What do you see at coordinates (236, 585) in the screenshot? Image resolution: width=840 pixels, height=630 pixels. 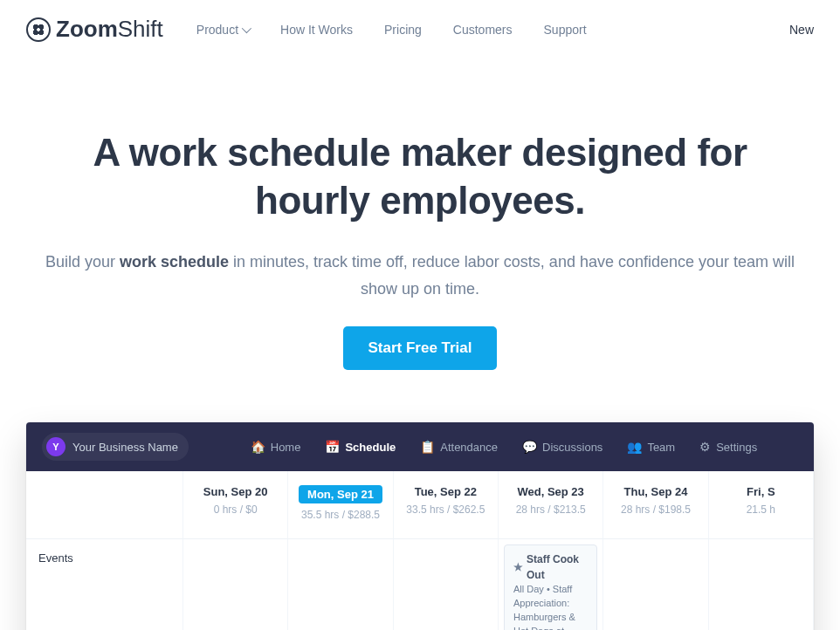 I see `events-cell-sun` at bounding box center [236, 585].